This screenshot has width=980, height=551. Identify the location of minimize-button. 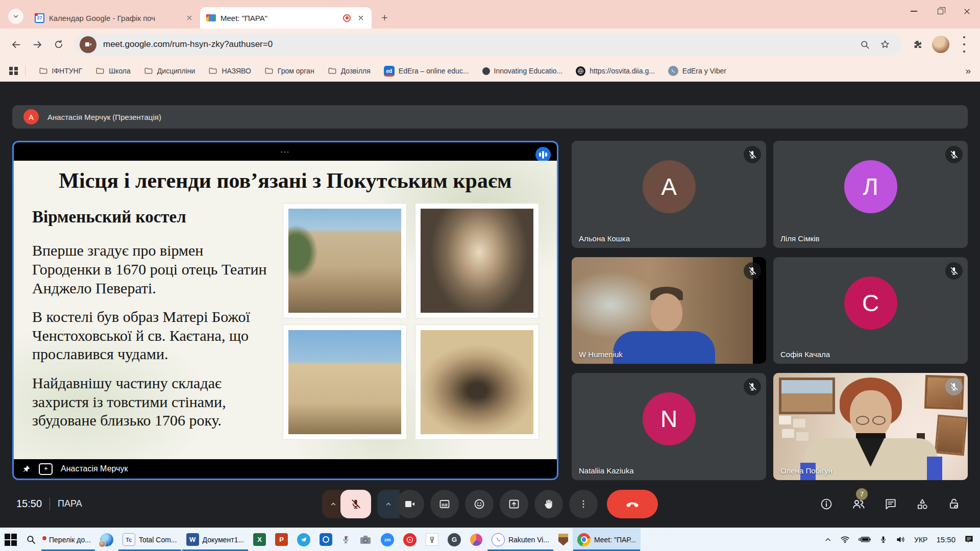
(914, 11).